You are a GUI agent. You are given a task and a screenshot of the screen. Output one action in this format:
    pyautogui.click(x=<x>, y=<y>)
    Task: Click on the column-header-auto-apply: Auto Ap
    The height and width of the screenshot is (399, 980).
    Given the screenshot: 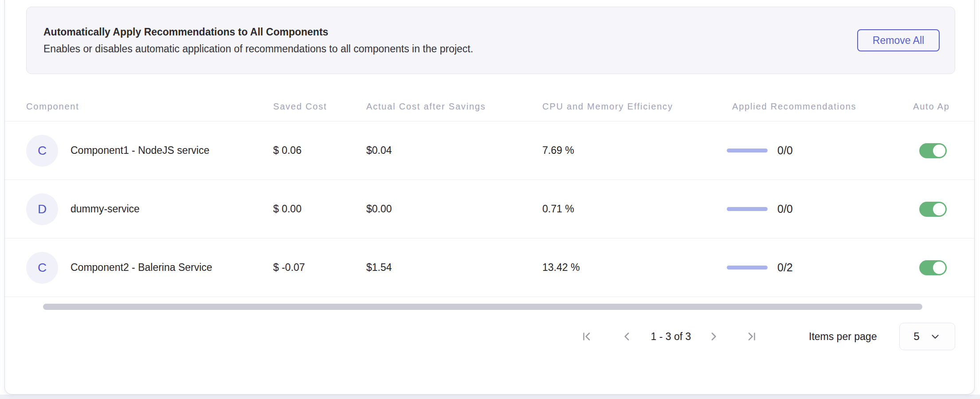 What is the action you would take?
    pyautogui.click(x=931, y=106)
    